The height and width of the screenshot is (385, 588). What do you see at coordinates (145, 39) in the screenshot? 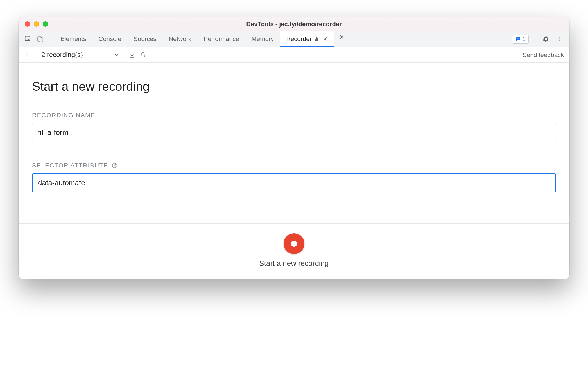
I see `tab-label: Sources` at bounding box center [145, 39].